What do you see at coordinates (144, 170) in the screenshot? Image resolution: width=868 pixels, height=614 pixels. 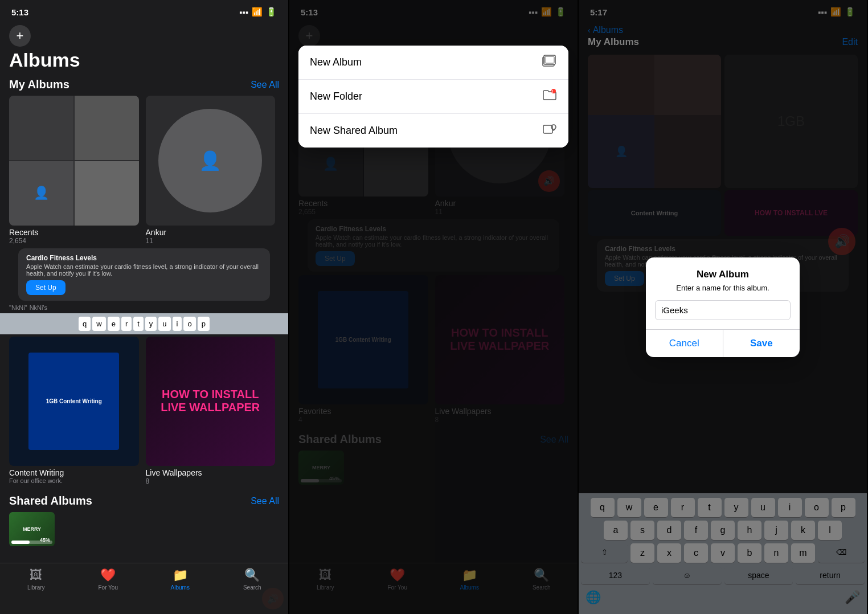 I see `album-grid-1: 👤 Recents 2,654 👤 🔊 Ankur 11` at bounding box center [144, 170].